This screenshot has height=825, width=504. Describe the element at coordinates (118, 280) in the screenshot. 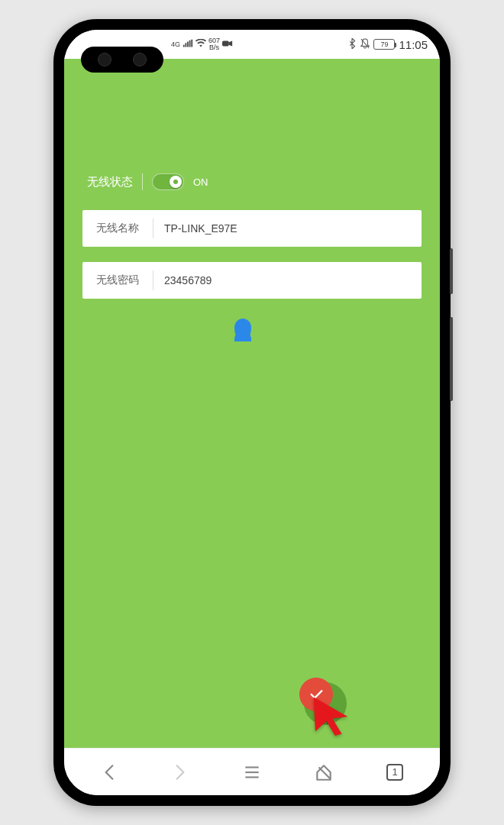

I see `wifi-password-label: 无线密码` at that location.